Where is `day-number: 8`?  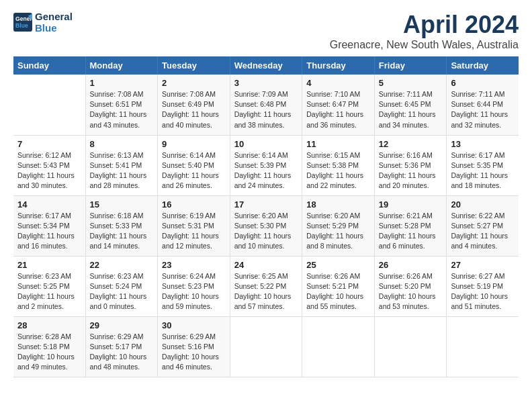 day-number: 8 is located at coordinates (122, 144).